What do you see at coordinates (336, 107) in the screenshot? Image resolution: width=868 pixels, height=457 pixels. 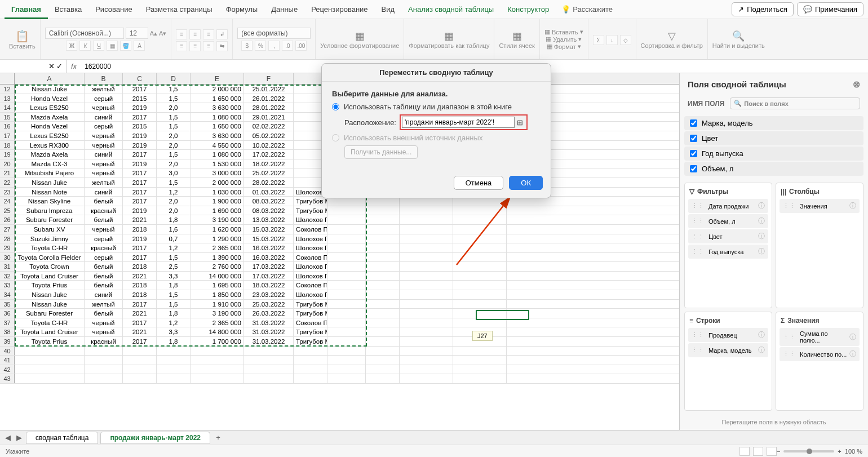 I see `radio-use-range` at bounding box center [336, 107].